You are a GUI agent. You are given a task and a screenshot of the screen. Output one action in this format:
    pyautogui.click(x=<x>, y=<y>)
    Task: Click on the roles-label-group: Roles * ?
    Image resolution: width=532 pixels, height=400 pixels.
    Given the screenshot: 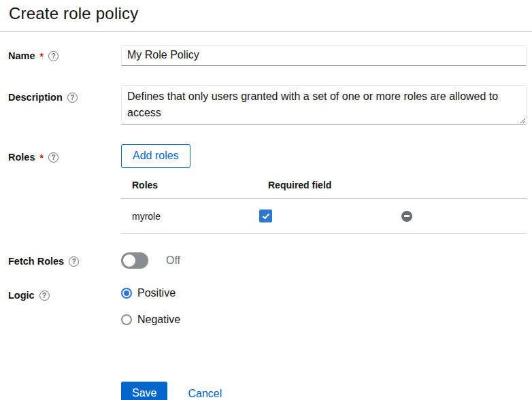 What is the action you would take?
    pyautogui.click(x=65, y=189)
    